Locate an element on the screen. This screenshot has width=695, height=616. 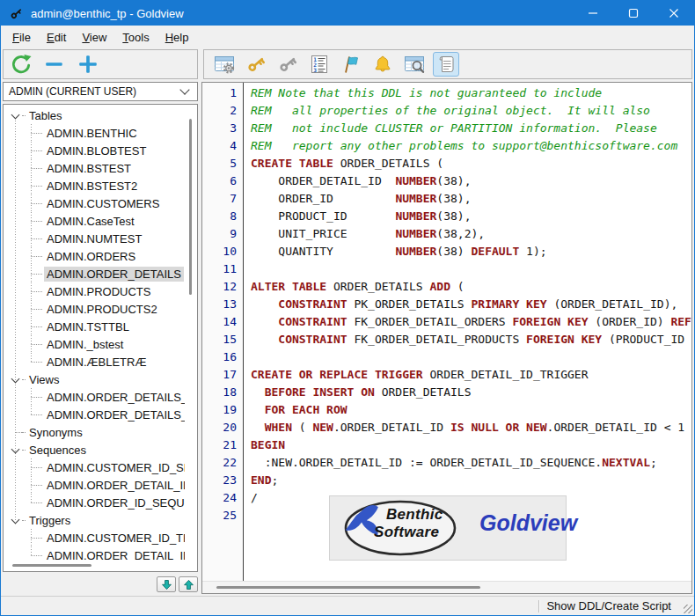
schema-selector: ADMIN (CURRENT USER) is located at coordinates (100, 92).